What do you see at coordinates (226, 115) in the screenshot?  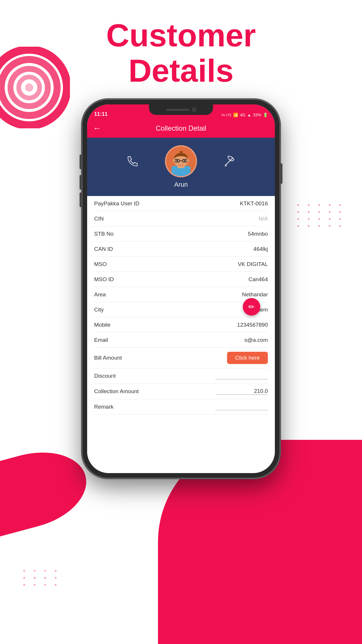 I see `network-indicator: Vo LTE` at bounding box center [226, 115].